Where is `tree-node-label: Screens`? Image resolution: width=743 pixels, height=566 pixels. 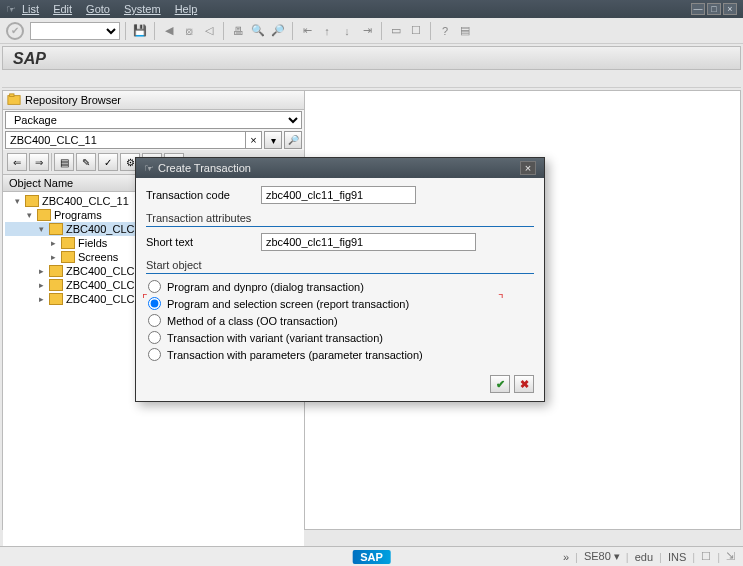 tree-node-label: Screens is located at coordinates (98, 257).